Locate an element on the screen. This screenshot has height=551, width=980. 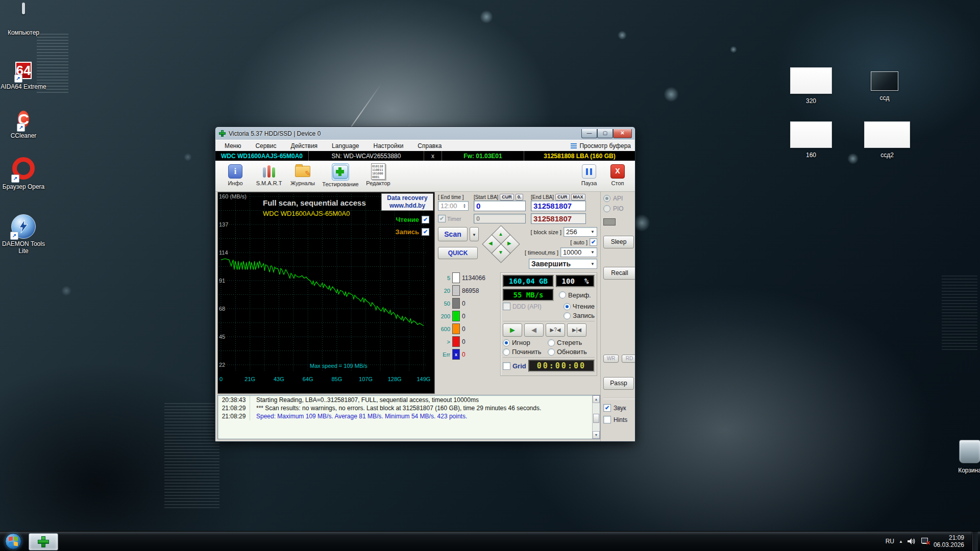
remap-radio is located at coordinates (506, 352).